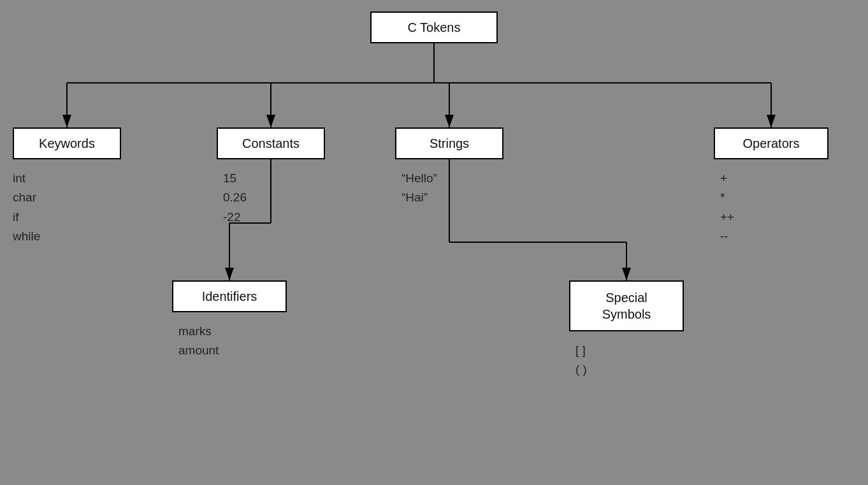 Image resolution: width=868 pixels, height=485 pixels. What do you see at coordinates (626, 306) in the screenshot?
I see `node-special-symbols: SpecialSymbols` at bounding box center [626, 306].